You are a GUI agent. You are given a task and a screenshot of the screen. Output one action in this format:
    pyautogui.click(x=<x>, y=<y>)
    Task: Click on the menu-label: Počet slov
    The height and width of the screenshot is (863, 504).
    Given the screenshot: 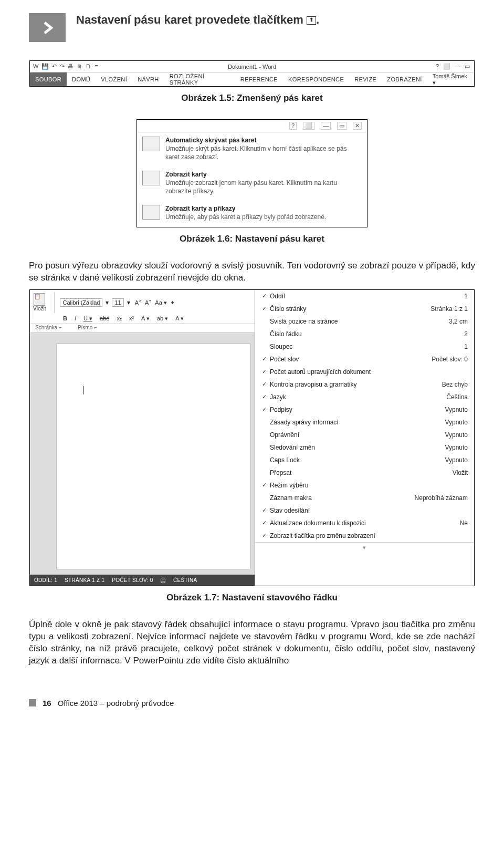 What is the action you would take?
    pyautogui.click(x=351, y=359)
    